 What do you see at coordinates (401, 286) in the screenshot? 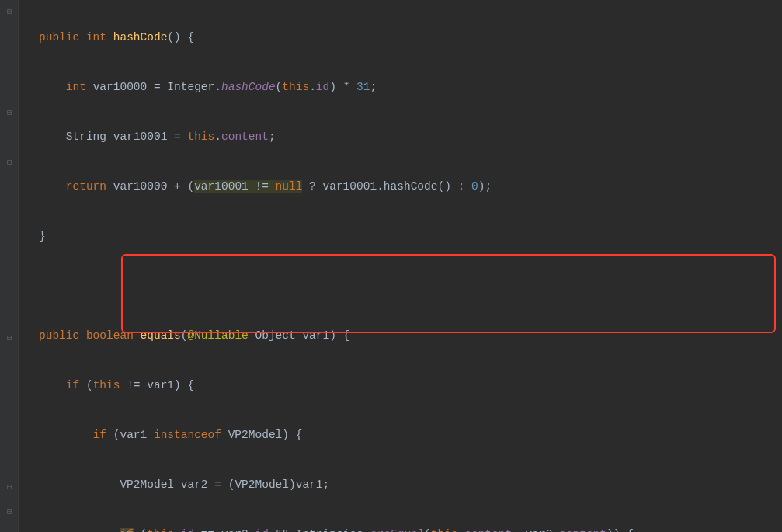
I see `code-line` at bounding box center [401, 286].